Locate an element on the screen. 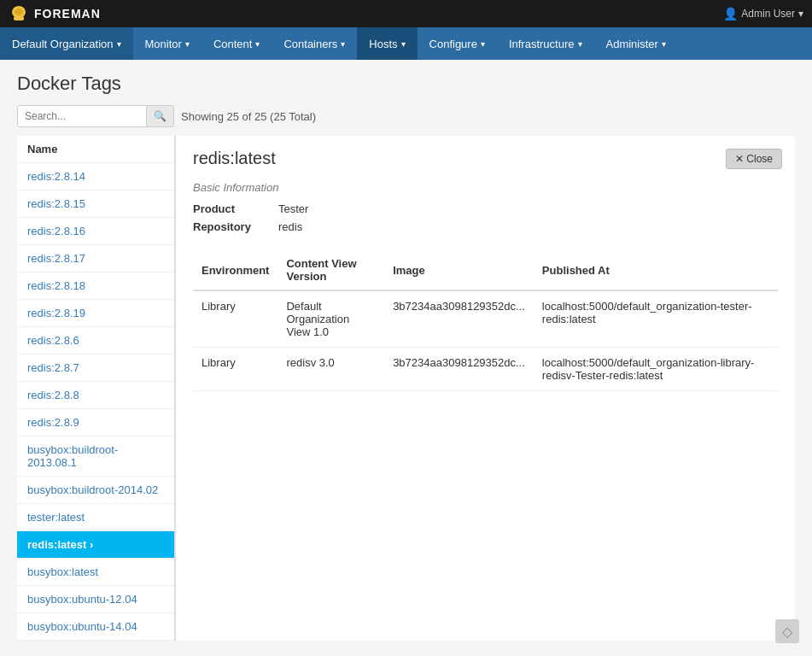  nav-content-label: Content is located at coordinates (233, 44).